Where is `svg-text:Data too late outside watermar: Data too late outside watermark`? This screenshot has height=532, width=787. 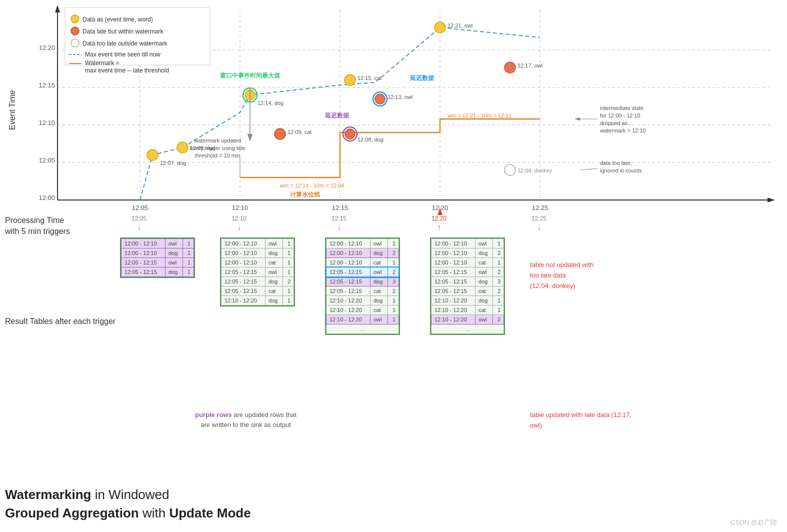 svg-text:Data too late outside watermar: Data too late outside watermark is located at coordinates (125, 44).